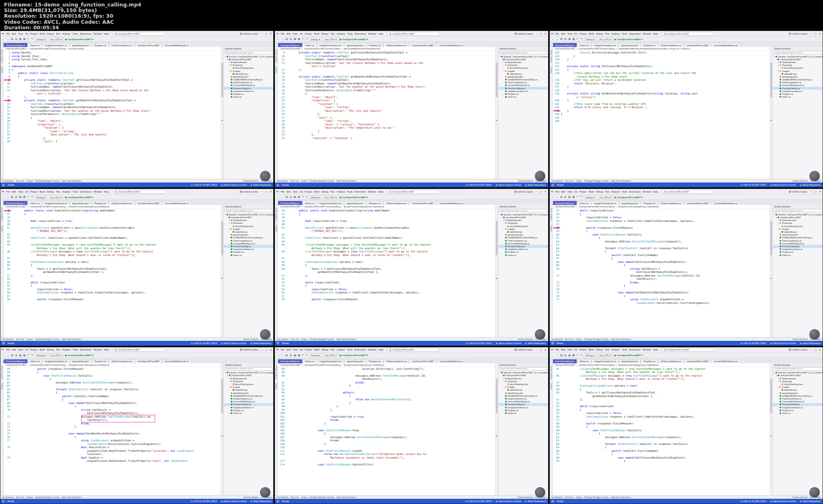 The image size is (823, 504). Describe the element at coordinates (287, 355) in the screenshot. I see `toolbar-new-file-icon: ▤` at that location.